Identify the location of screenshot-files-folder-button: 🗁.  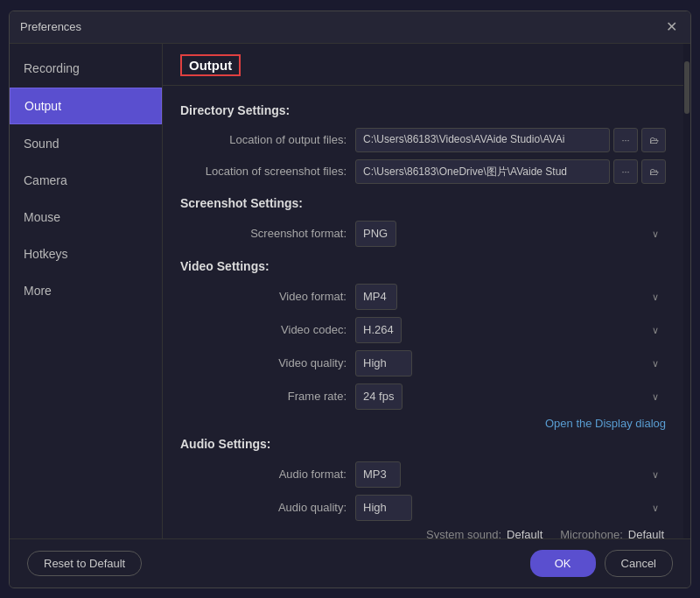
(654, 172).